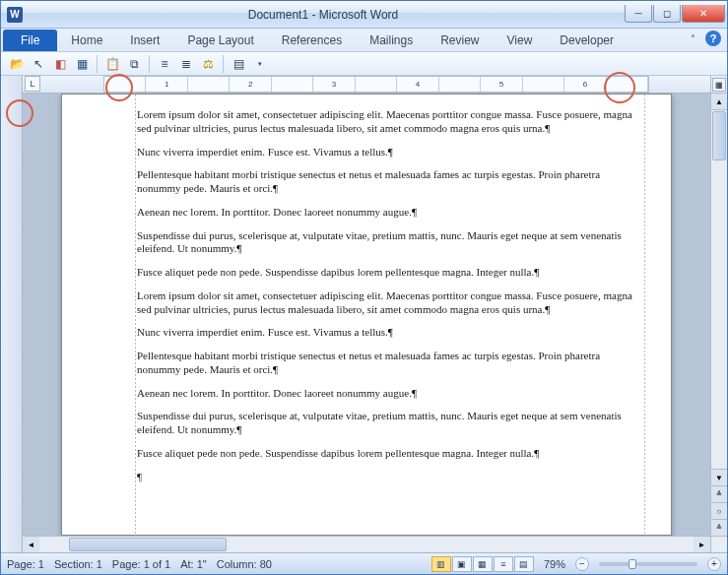 The width and height of the screenshot is (728, 575). What do you see at coordinates (334, 85) in the screenshot?
I see `ruler-tick: 3` at bounding box center [334, 85].